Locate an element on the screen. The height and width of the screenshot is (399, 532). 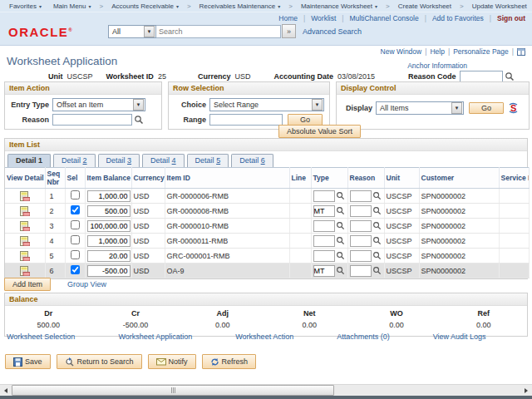
tab-detail-4: Detail 4 is located at coordinates (163, 160).